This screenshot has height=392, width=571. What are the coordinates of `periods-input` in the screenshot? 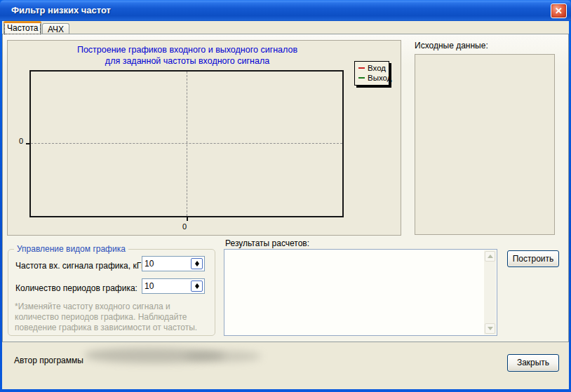 It's located at (166, 286).